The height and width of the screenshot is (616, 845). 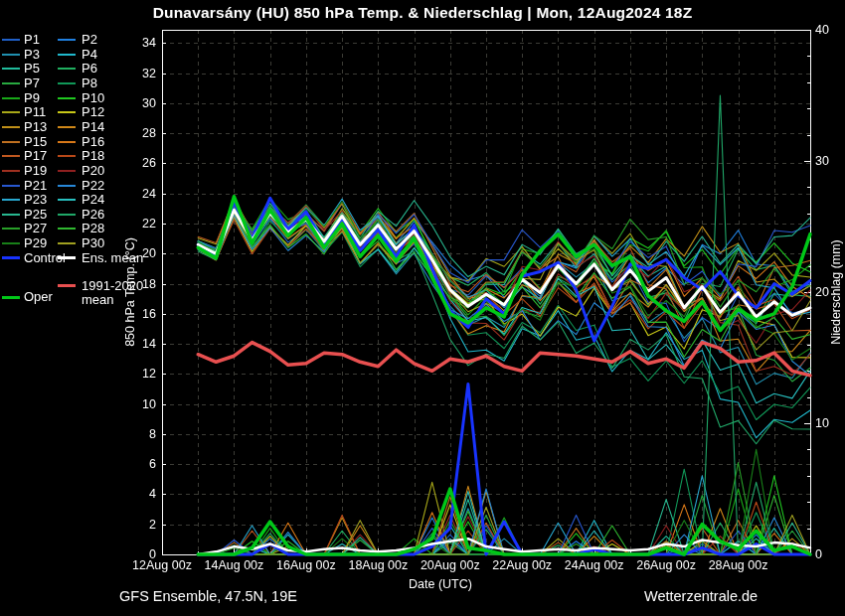 I want to click on y-right-tick-label: 0, so click(x=819, y=554).